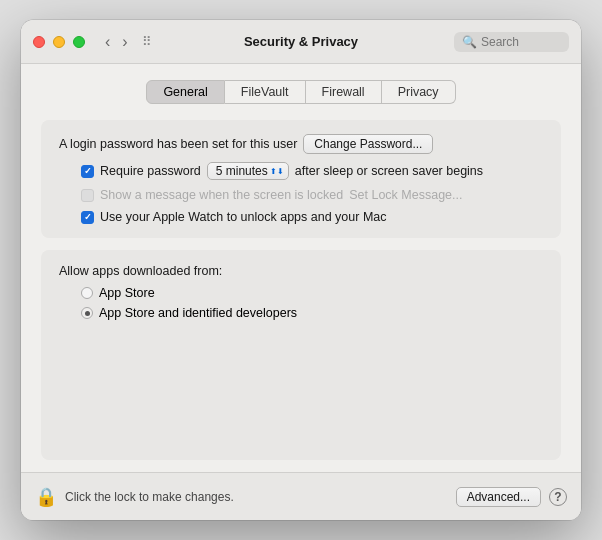 This screenshot has width=602, height=540. What do you see at coordinates (470, 42) in the screenshot?
I see `search-icon: 🔍` at bounding box center [470, 42].